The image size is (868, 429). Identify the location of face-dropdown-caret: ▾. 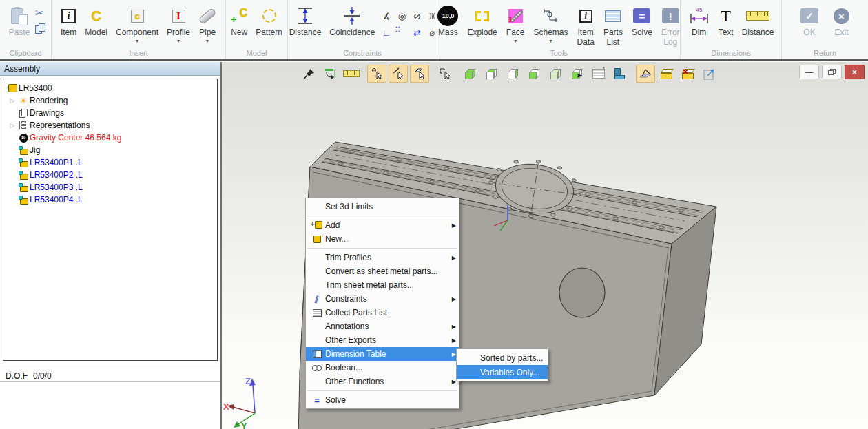
(515, 41).